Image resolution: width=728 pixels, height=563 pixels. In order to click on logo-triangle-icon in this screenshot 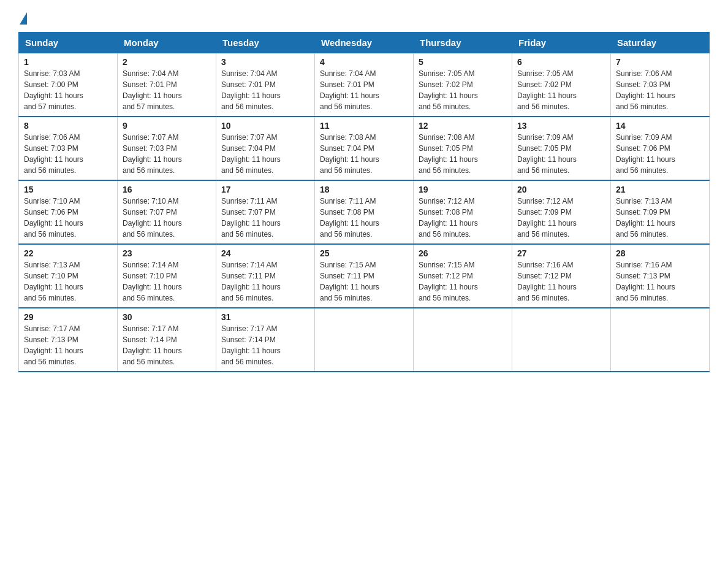, I will do `click(23, 18)`.